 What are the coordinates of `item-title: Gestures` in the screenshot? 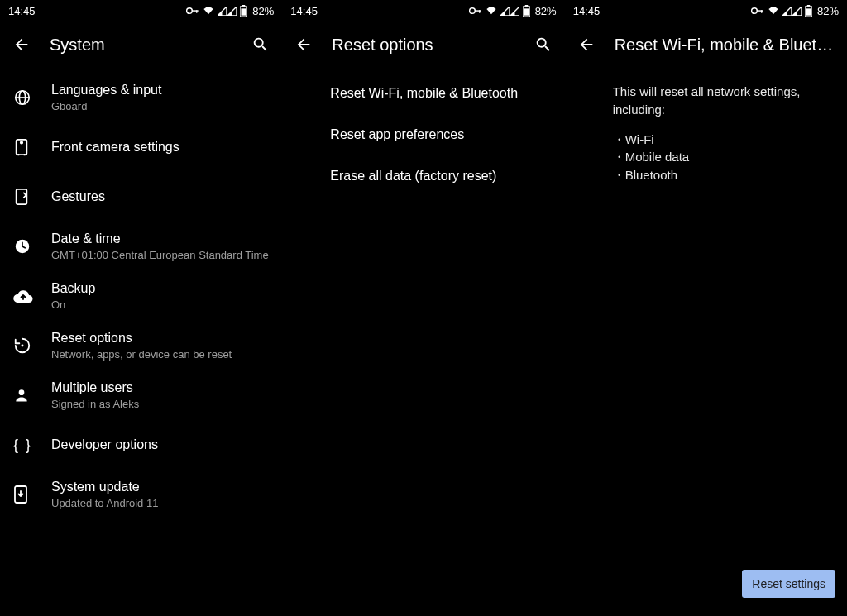 It's located at (160, 197).